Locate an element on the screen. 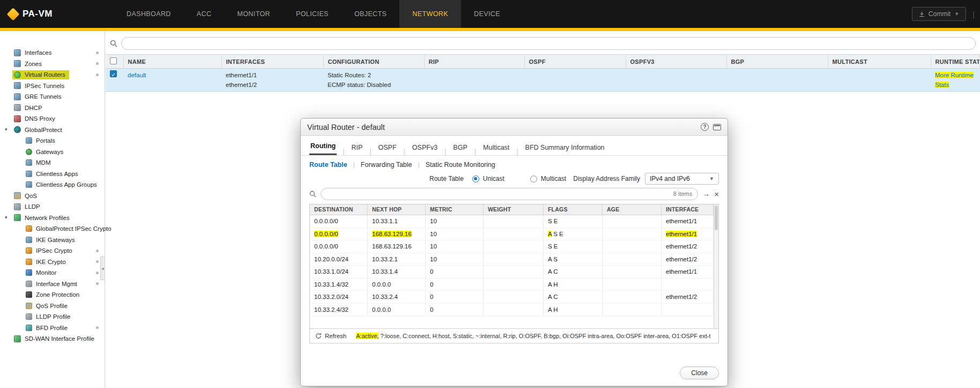 The image size is (980, 388). route-search-input: 8 items is located at coordinates (509, 194).